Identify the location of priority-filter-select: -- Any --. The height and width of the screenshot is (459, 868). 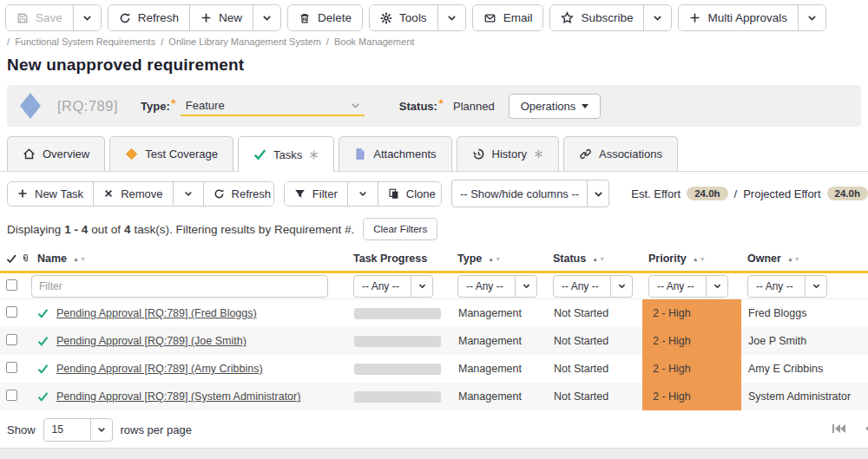
(688, 286).